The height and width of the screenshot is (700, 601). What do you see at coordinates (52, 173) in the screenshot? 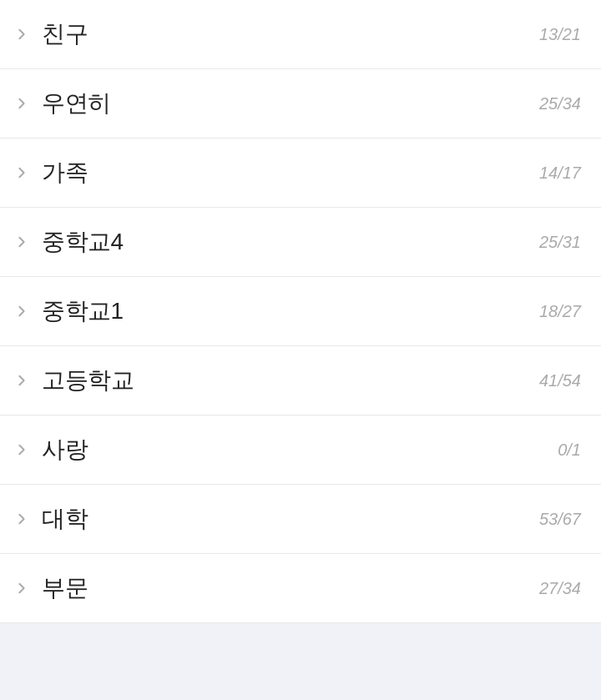
I see `list-item-left: 가족` at bounding box center [52, 173].